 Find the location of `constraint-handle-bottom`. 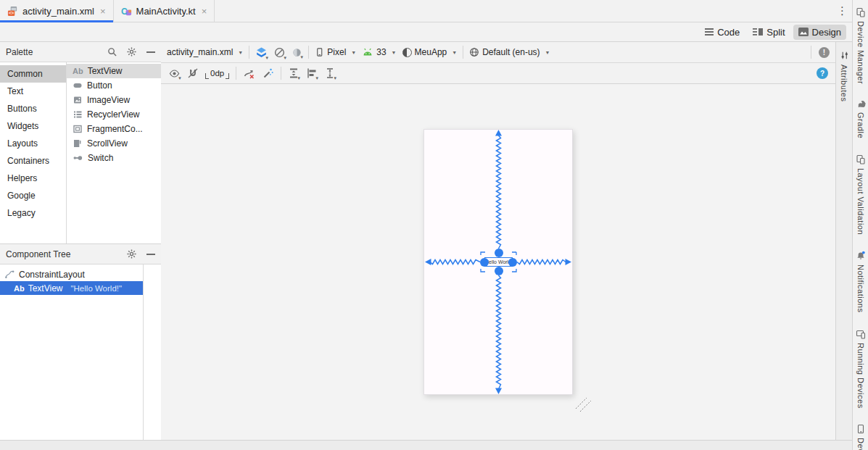

constraint-handle-bottom is located at coordinates (499, 271).